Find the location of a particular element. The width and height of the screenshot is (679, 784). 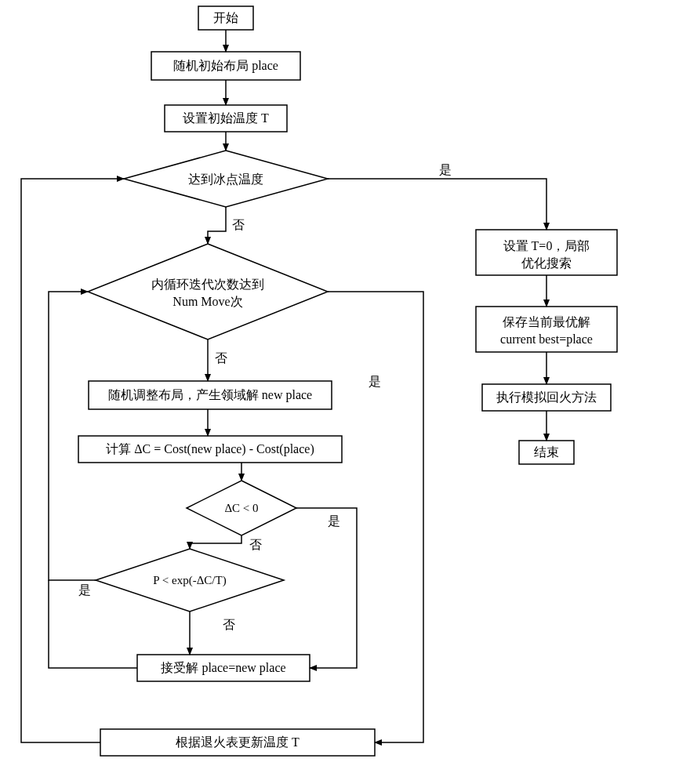

random-adjust-label: 随机调整布局，产生领域解 new place is located at coordinates (210, 395).